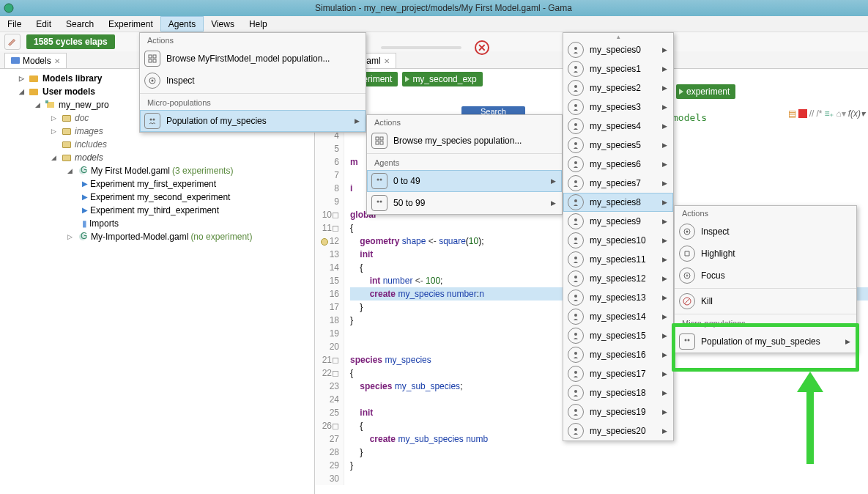 Image resolution: width=868 pixels, height=494 pixels. What do you see at coordinates (618, 336) in the screenshot?
I see `species-item-15: my_species15▶` at bounding box center [618, 336].